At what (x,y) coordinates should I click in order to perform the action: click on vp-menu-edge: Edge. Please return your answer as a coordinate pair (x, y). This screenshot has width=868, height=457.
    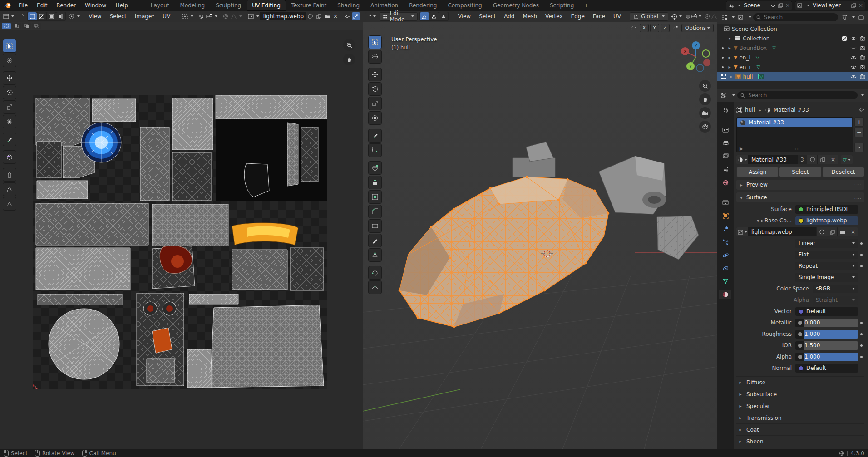
    Looking at the image, I should click on (578, 16).